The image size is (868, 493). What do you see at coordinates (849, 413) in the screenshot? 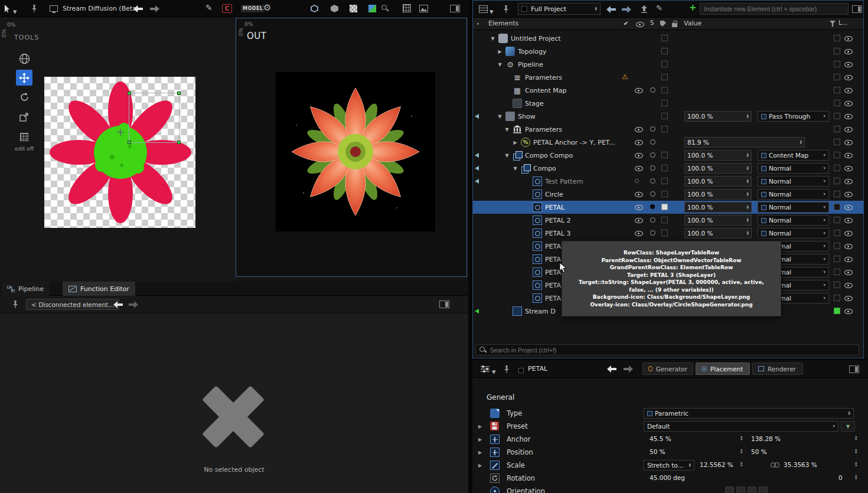
I see `type-spinner: ▲▼` at bounding box center [849, 413].